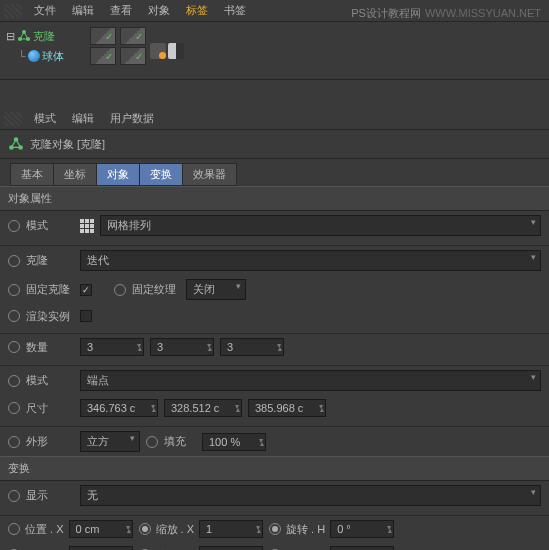 This screenshot has width=549, height=550. Describe the element at coordinates (32, 174) in the screenshot. I see `tab-basic: 基本` at that location.